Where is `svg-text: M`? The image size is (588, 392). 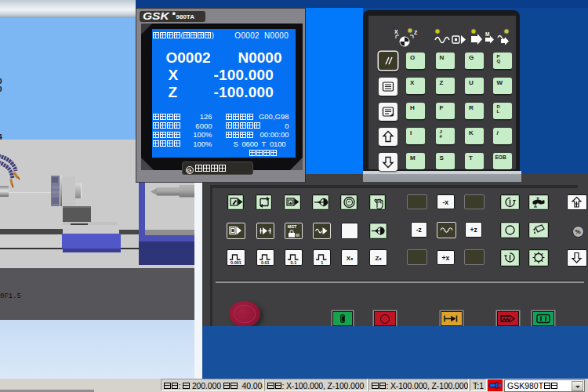
svg-text: M is located at coordinates (488, 34).